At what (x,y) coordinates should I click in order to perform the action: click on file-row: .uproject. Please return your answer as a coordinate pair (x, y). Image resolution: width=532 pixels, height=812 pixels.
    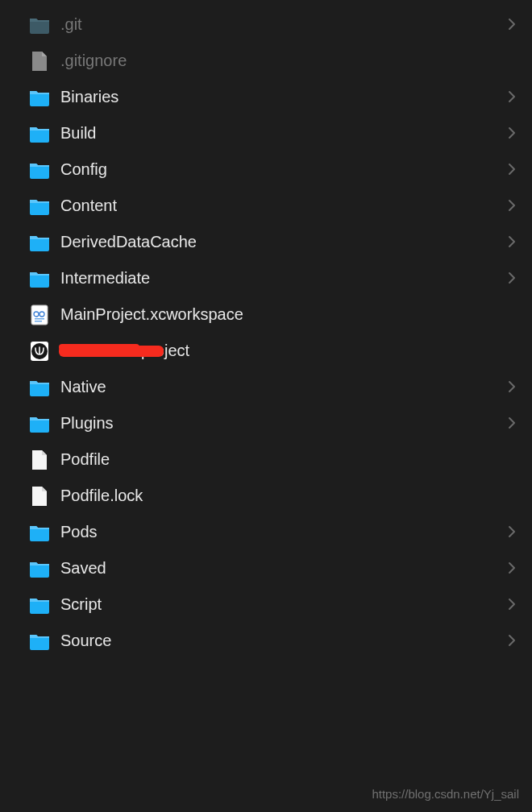
    Looking at the image, I should click on (266, 351).